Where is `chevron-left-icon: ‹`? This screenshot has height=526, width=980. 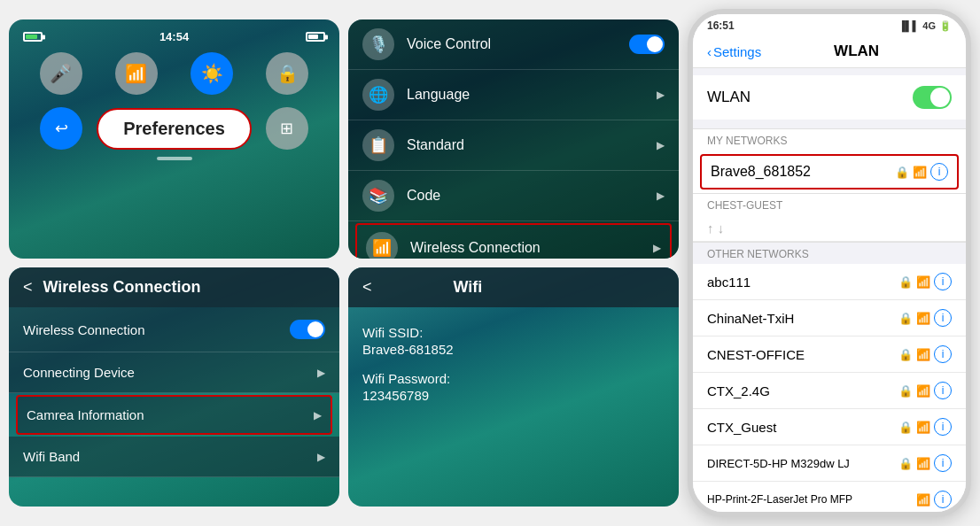
chevron-left-icon: ‹ is located at coordinates (709, 51).